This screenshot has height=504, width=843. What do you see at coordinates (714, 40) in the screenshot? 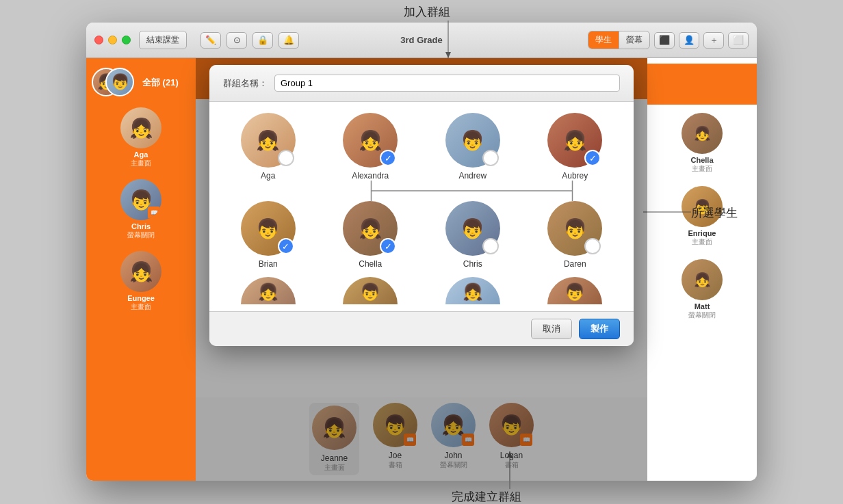
I see `toolbar-plus-icon: ＋` at bounding box center [714, 40].